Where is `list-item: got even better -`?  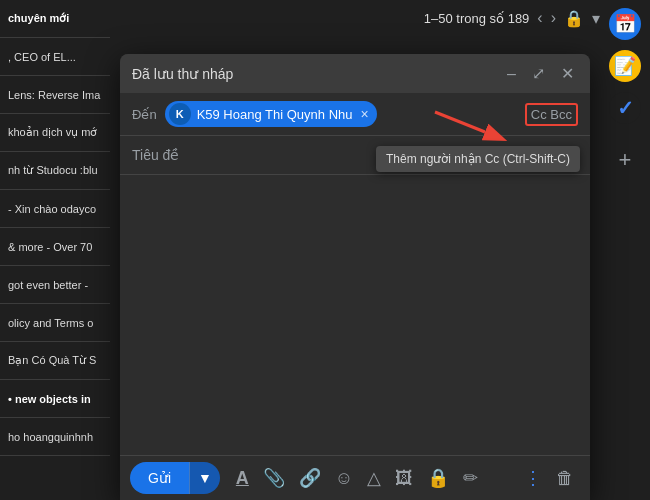 list-item: got even better - is located at coordinates (55, 285).